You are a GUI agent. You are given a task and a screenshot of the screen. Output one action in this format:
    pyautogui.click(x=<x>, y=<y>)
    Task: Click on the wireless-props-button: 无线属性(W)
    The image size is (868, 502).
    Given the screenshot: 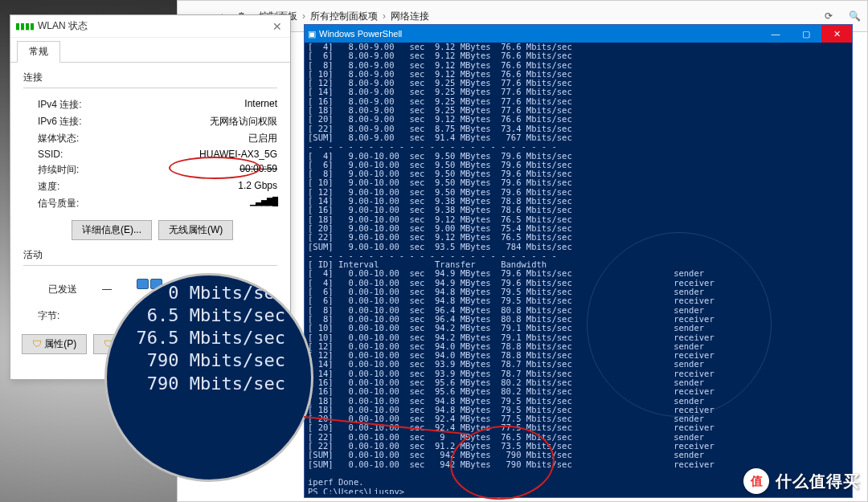 What is the action you would take?
    pyautogui.click(x=196, y=230)
    